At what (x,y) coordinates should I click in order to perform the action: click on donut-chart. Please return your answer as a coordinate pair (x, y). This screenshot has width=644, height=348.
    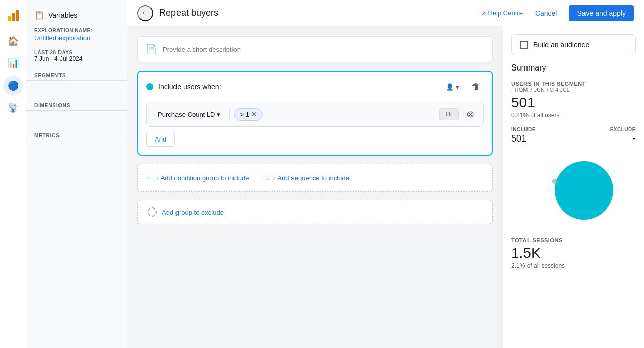
    Looking at the image, I should click on (574, 185).